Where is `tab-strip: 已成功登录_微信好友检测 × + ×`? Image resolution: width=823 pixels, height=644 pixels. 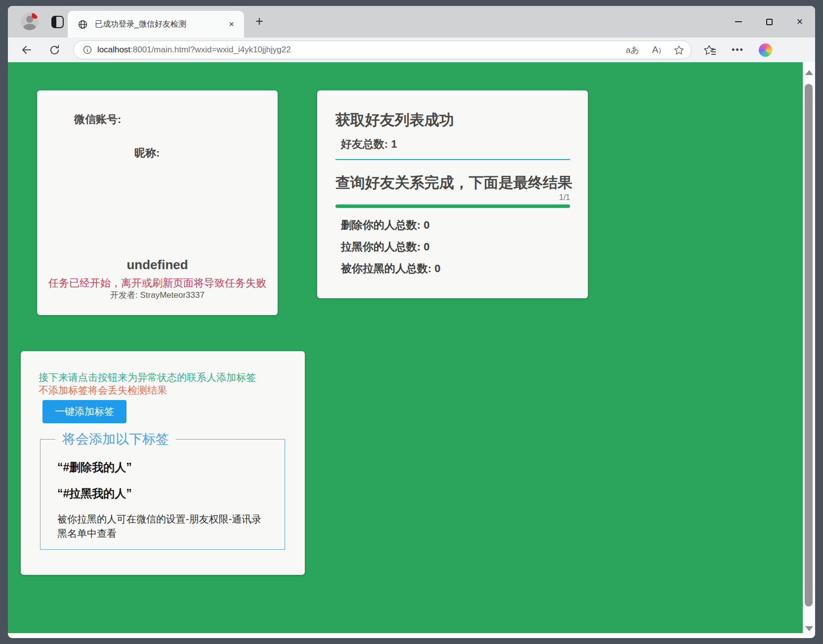 tab-strip: 已成功登录_微信好友检测 × + × is located at coordinates (412, 22).